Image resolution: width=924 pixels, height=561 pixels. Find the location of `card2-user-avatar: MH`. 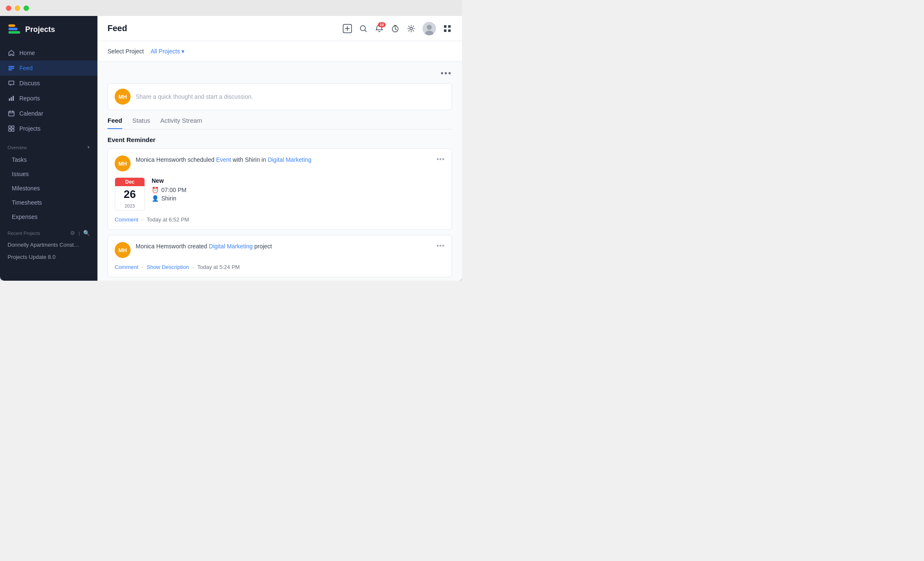

card2-user-avatar: MH is located at coordinates (123, 250).